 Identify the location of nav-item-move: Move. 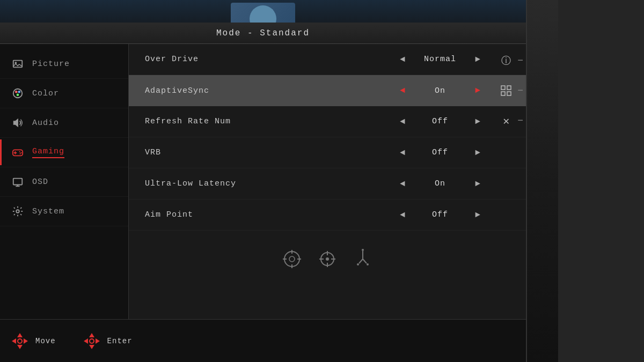
(33, 341).